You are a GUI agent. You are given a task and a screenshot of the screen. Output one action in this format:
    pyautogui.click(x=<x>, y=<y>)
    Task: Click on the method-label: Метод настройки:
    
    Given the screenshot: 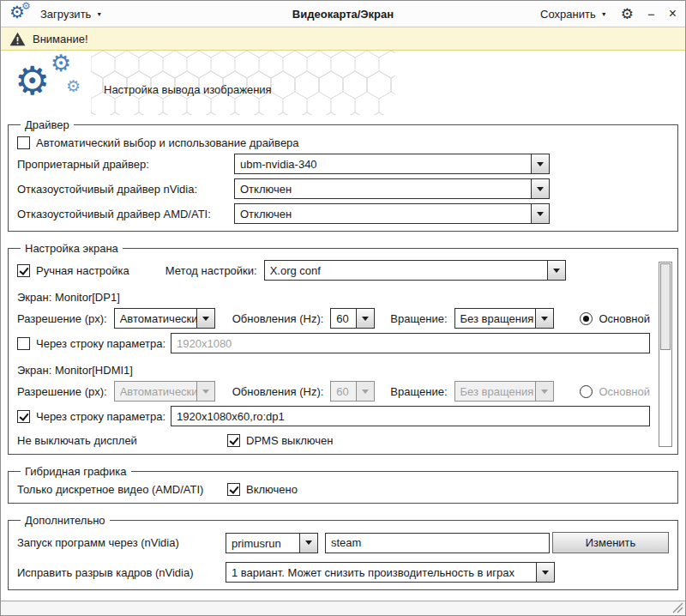 What is the action you would take?
    pyautogui.click(x=211, y=271)
    